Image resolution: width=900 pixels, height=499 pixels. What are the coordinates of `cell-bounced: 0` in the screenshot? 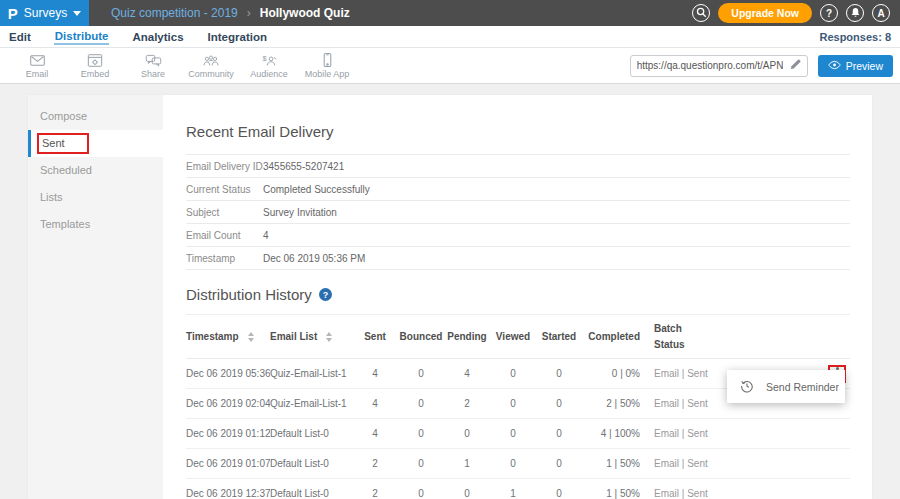 It's located at (421, 434).